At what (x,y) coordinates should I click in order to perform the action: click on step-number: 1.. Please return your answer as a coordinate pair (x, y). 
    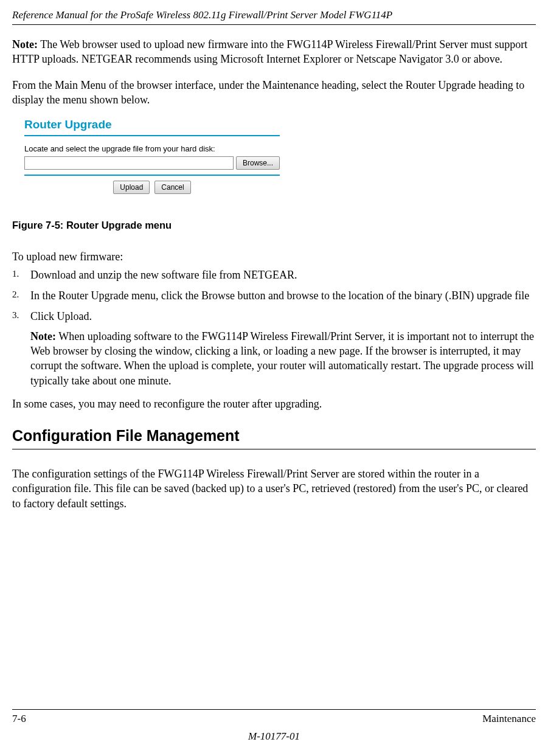
    Looking at the image, I should click on (21, 275).